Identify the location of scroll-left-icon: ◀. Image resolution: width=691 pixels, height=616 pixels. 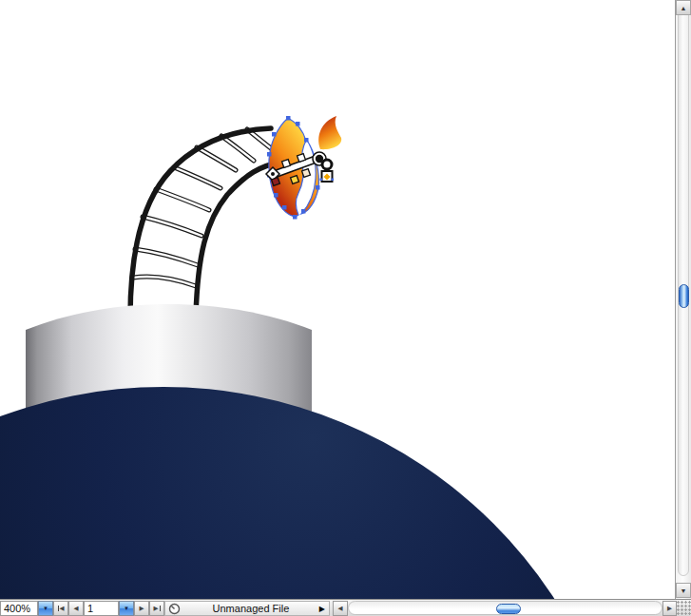
(340, 608).